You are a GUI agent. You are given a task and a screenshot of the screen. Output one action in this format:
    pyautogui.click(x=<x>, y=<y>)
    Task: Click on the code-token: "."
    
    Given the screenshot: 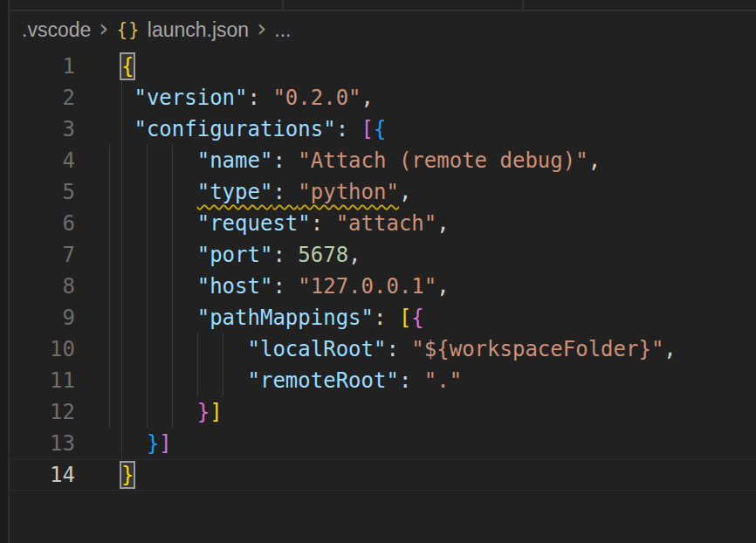 What is the action you would take?
    pyautogui.click(x=443, y=381)
    